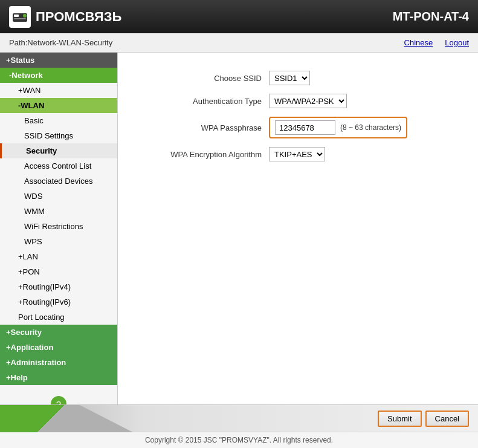 The height and width of the screenshot is (448, 478). What do you see at coordinates (20, 17) in the screenshot?
I see `logo-icon` at bounding box center [20, 17].